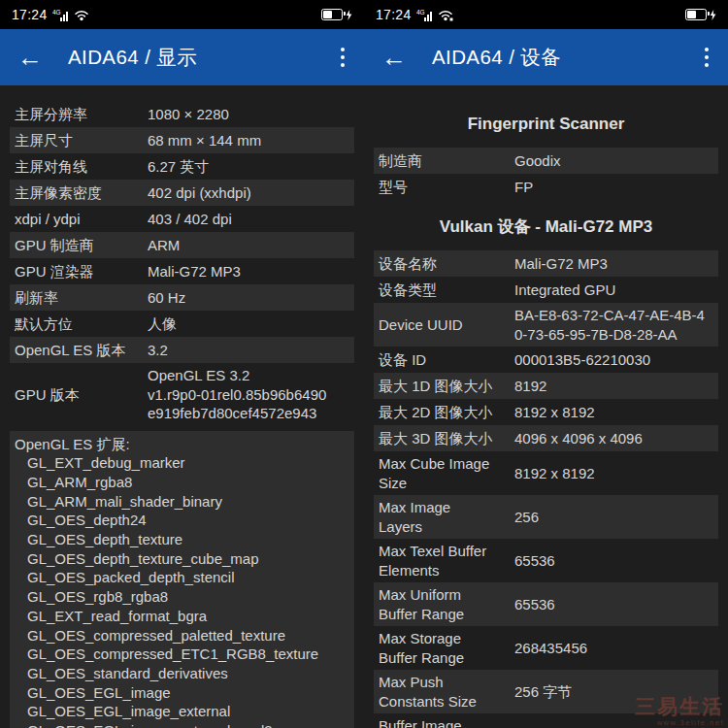  What do you see at coordinates (82, 167) in the screenshot?
I see `spec-label: 主屏对角线` at bounding box center [82, 167].